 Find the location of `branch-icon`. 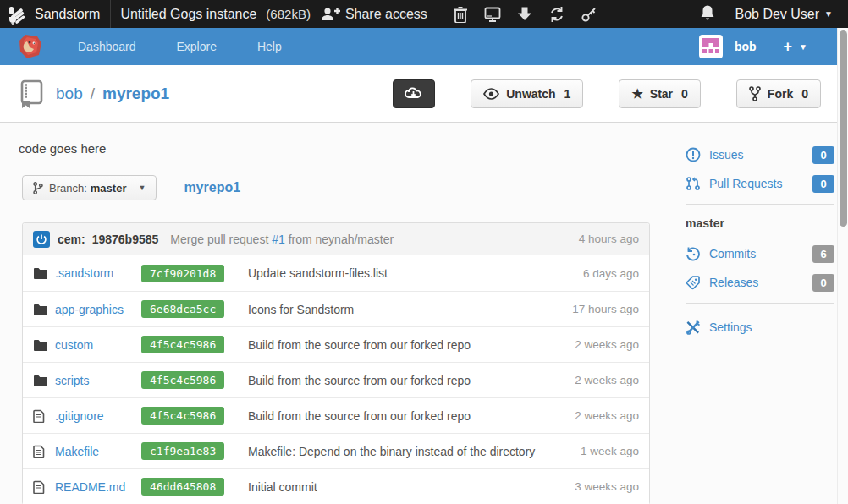

branch-icon is located at coordinates (38, 188).